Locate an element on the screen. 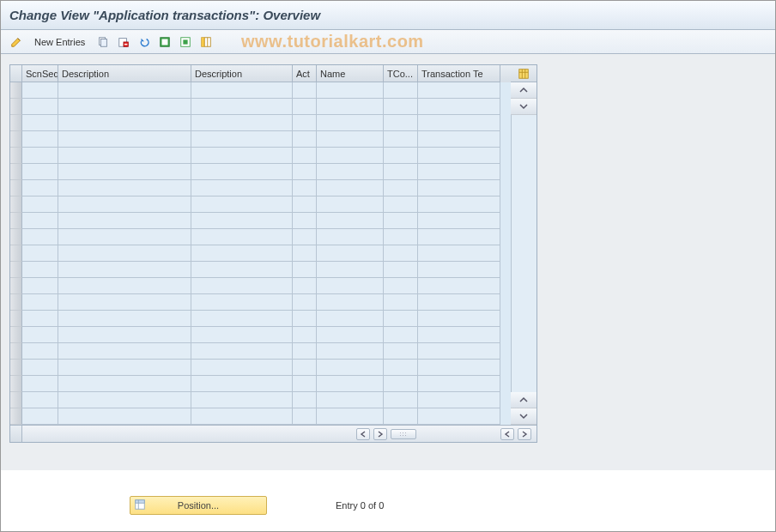 The image size is (776, 532). new-entries-button: New Entries is located at coordinates (60, 42).